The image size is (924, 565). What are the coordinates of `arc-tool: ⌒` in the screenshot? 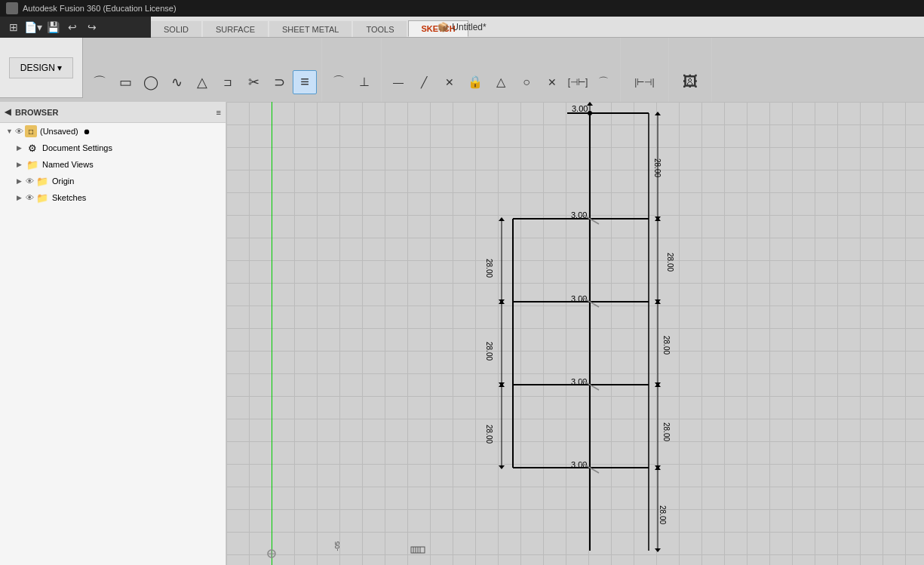 It's located at (100, 82).